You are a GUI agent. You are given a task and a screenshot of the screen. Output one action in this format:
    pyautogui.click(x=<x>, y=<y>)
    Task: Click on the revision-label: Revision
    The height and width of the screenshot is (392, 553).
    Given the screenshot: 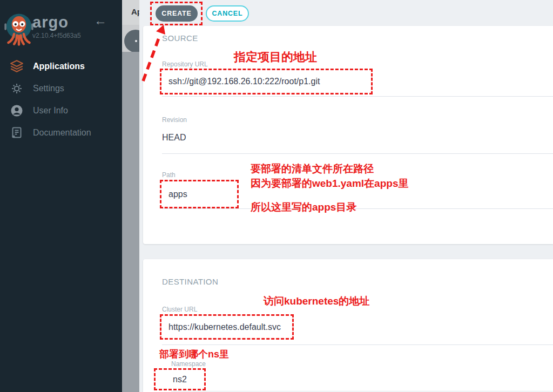 What is the action you would take?
    pyautogui.click(x=174, y=120)
    